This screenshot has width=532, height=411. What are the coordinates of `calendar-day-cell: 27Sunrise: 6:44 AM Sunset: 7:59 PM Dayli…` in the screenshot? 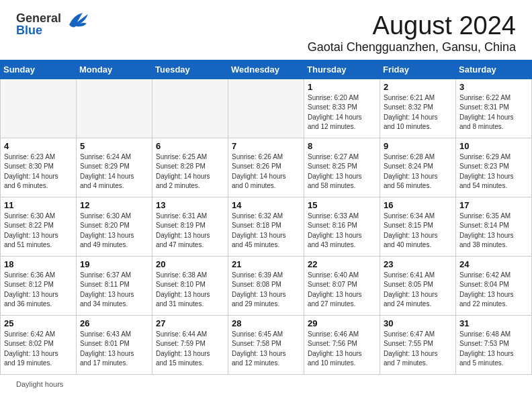 It's located at (191, 345).